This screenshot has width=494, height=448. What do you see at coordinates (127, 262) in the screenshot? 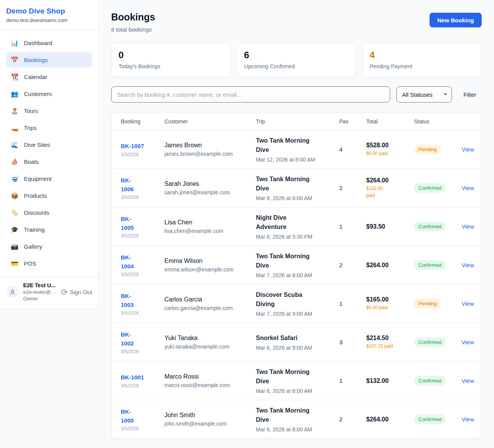
I see `booking-id-link: BK-1004` at bounding box center [127, 262].